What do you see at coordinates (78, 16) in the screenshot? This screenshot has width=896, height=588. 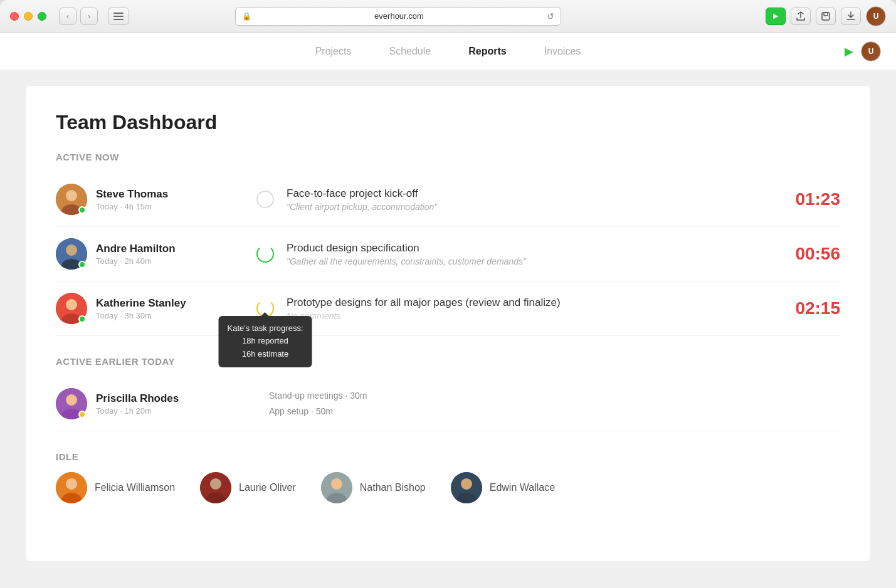 I see `navigation-buttons: ‹ ›` at bounding box center [78, 16].